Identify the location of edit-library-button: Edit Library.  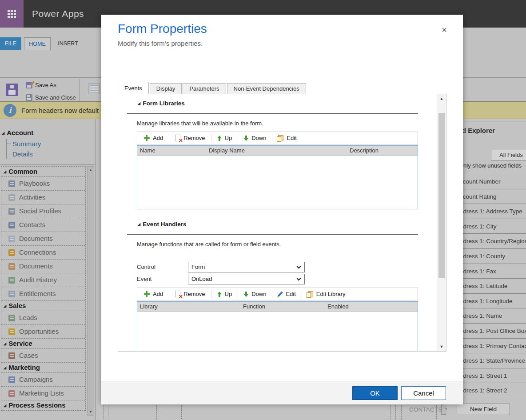
(327, 294).